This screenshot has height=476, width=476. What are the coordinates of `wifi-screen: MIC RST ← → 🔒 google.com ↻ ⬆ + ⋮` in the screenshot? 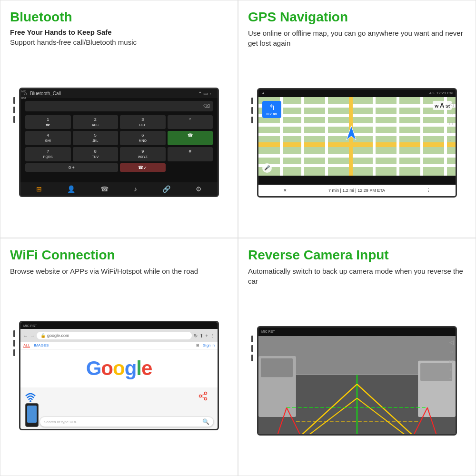 It's located at (119, 376).